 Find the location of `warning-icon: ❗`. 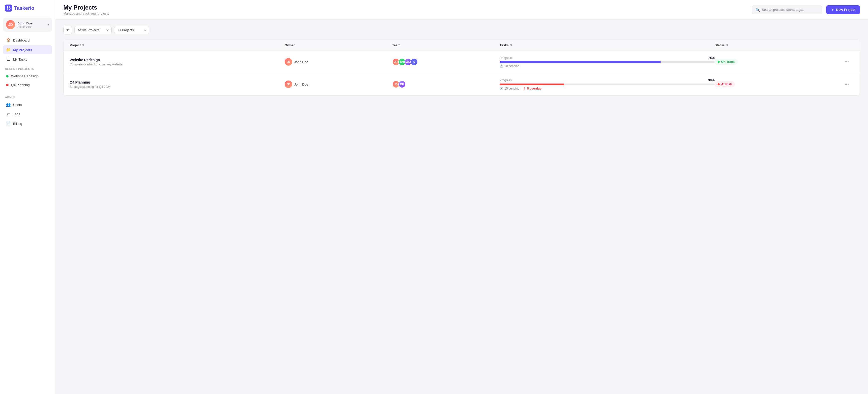

warning-icon: ❗ is located at coordinates (524, 89).